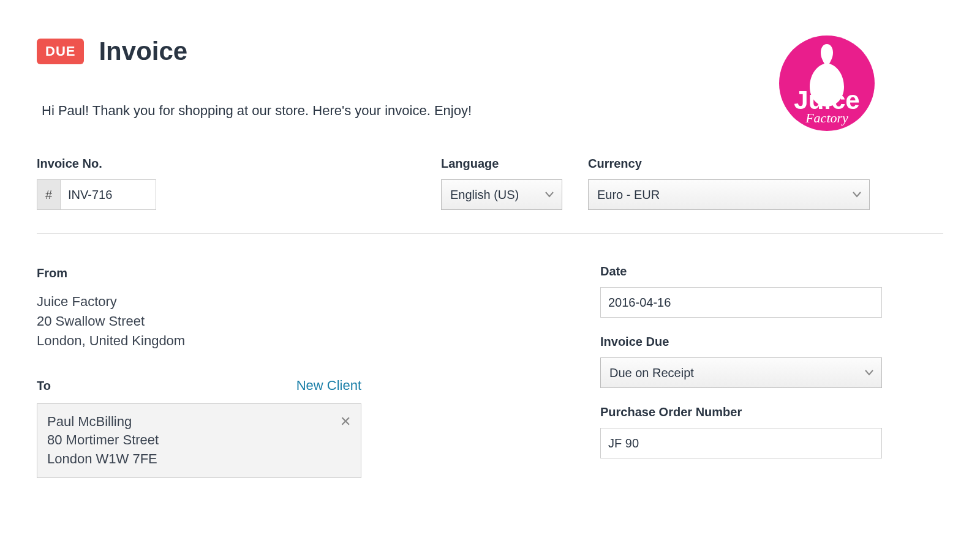  What do you see at coordinates (227, 164) in the screenshot?
I see `invoice-no-label: Invoice No.` at bounding box center [227, 164].